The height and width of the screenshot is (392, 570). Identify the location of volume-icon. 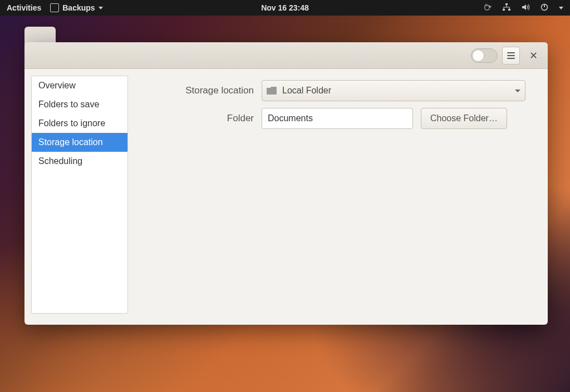
(525, 8).